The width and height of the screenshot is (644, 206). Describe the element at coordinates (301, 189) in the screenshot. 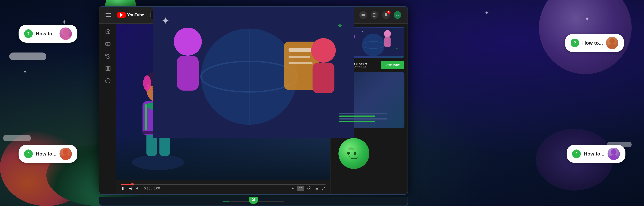

I see `subtitles-button: CC` at that location.